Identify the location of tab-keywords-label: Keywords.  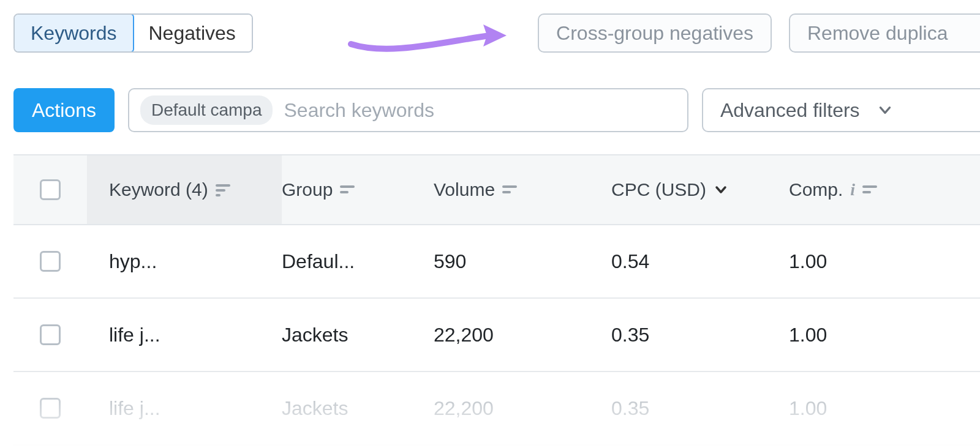
(74, 33).